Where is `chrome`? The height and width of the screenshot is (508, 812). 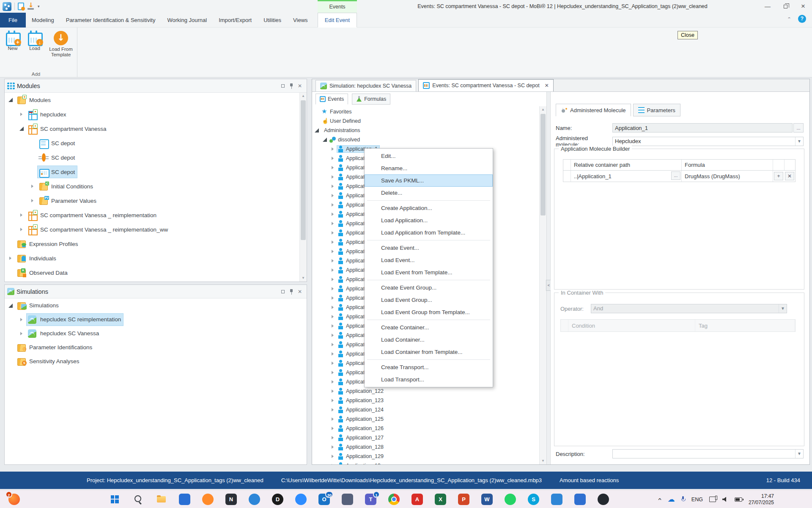
chrome is located at coordinates (394, 500).